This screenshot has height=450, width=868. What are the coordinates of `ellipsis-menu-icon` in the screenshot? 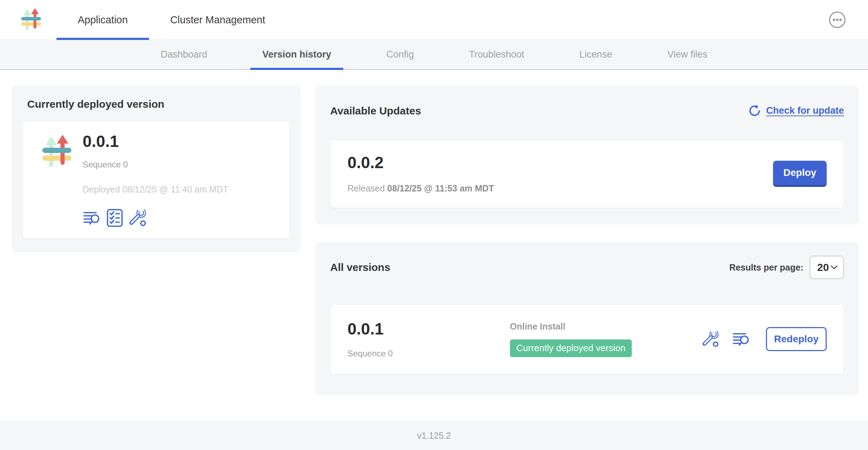 It's located at (837, 20).